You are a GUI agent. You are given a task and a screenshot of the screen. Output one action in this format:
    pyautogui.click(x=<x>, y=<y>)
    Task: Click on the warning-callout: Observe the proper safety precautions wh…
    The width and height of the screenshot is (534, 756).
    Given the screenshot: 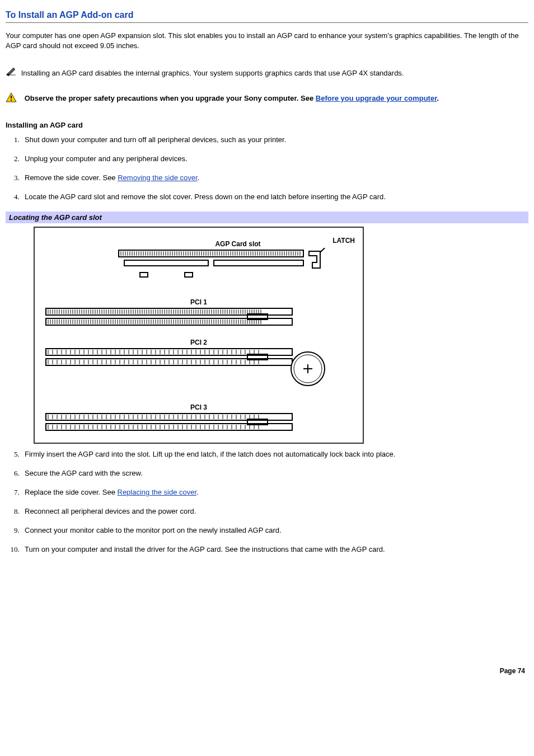 What is the action you would take?
    pyautogui.click(x=267, y=98)
    